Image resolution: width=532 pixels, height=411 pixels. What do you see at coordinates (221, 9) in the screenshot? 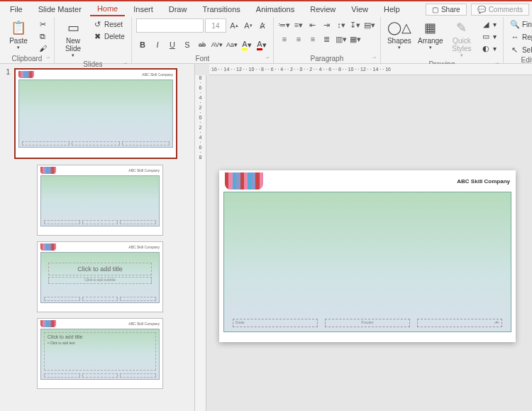
I see `tab-transitions: Transitions` at bounding box center [221, 9].